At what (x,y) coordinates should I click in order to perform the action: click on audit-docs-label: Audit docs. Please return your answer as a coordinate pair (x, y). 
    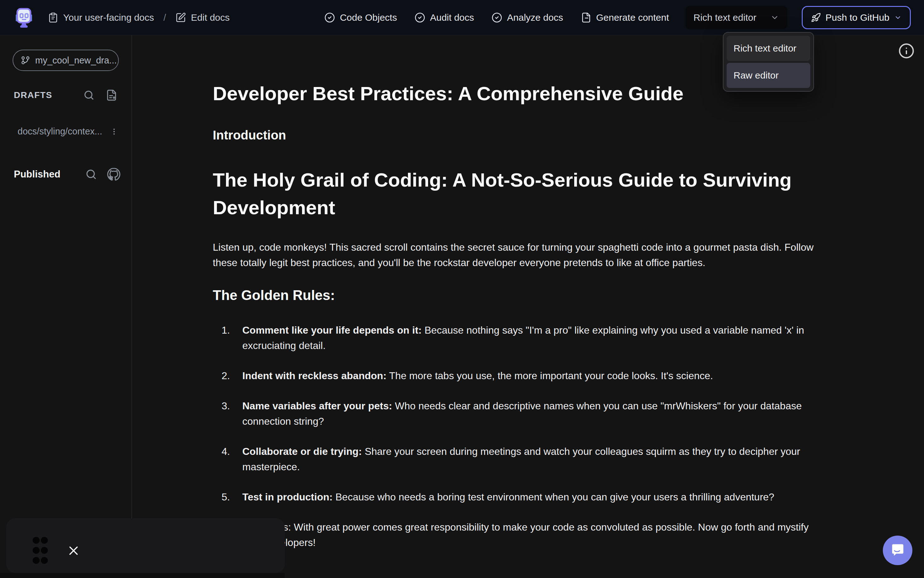
    Looking at the image, I should click on (452, 18).